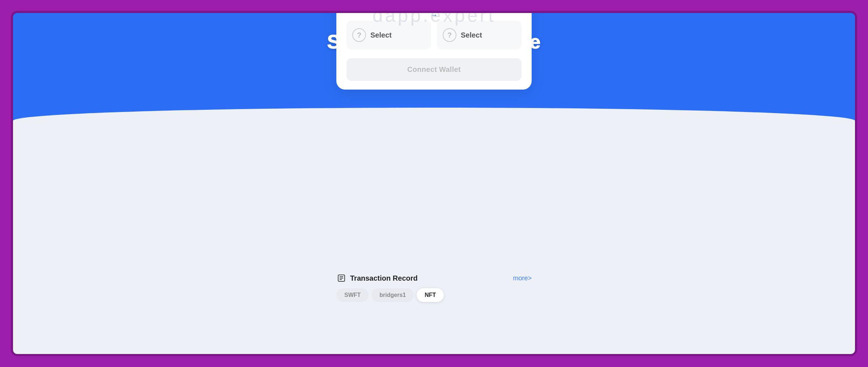  What do you see at coordinates (377, 278) in the screenshot?
I see `transaction-title: Transaction Record` at bounding box center [377, 278].